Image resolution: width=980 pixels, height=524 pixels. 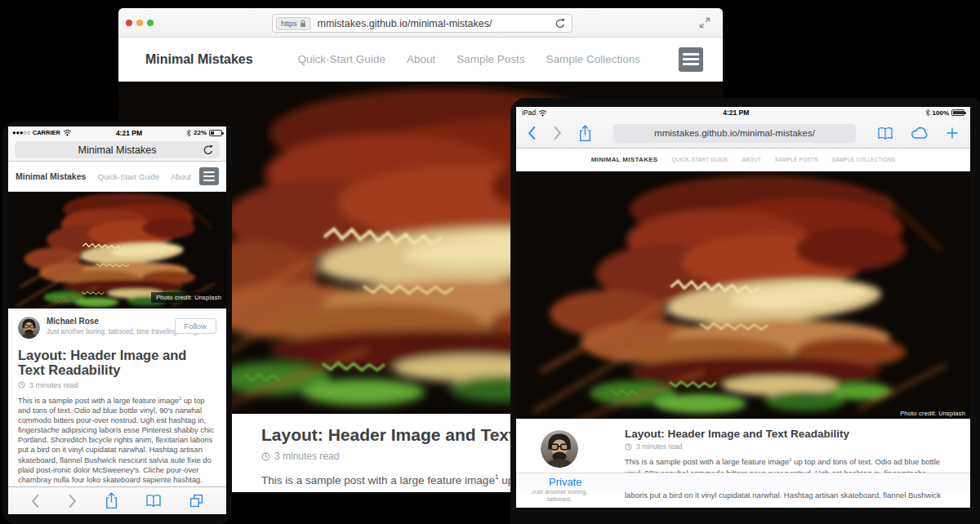 I want to click on iphone-status-bar: ●●●○○ CARRIER 4:21 PM 22%, so click(x=118, y=132).